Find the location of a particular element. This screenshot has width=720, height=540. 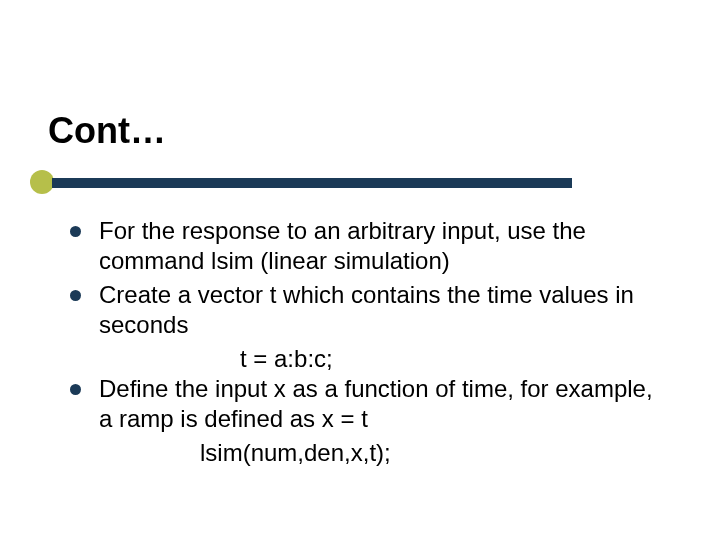

title-area: Cont… is located at coordinates (107, 131).